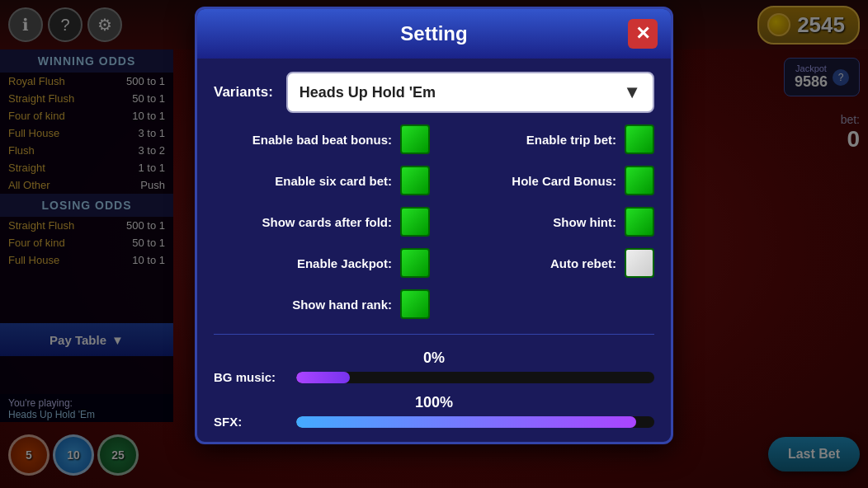  What do you see at coordinates (475, 422) in the screenshot?
I see `sfx-track` at bounding box center [475, 422].